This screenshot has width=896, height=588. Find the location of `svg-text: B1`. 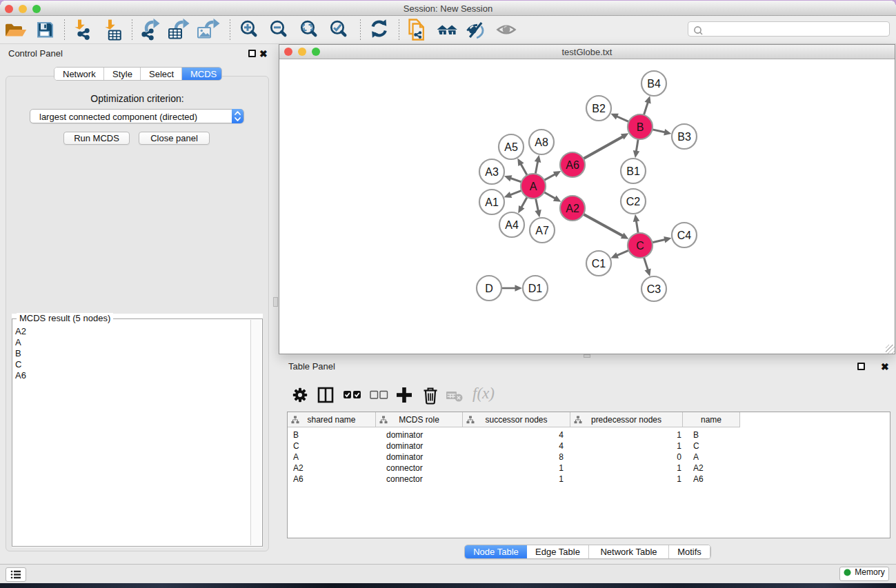

svg-text: B1 is located at coordinates (633, 171).